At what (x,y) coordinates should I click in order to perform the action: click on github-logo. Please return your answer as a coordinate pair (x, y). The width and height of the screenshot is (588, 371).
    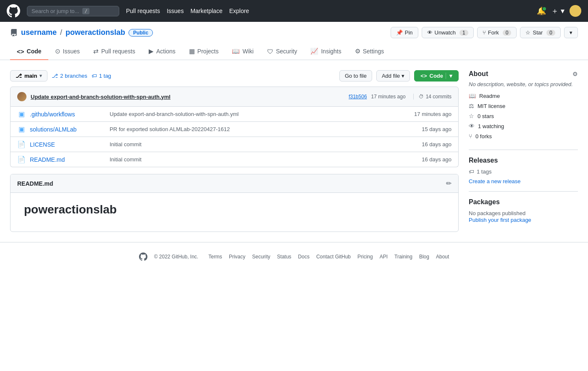
    Looking at the image, I should click on (13, 11).